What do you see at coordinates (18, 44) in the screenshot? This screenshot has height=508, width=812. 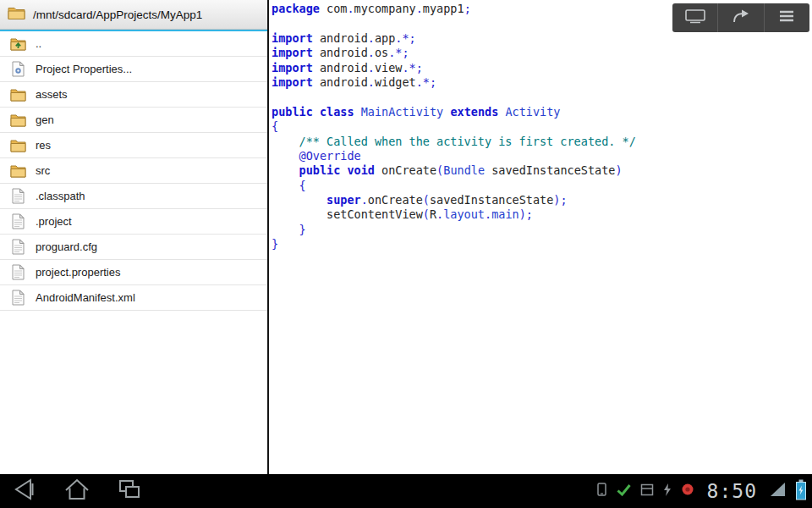 I see `folder-up-icon` at bounding box center [18, 44].